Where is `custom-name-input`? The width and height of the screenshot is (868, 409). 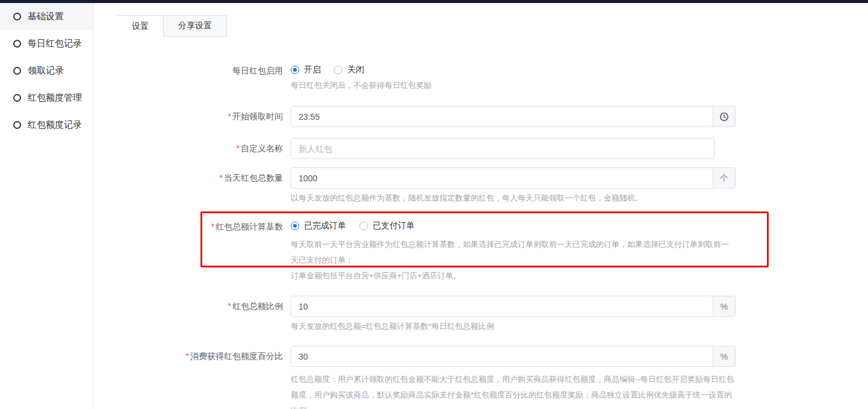 custom-name-input is located at coordinates (503, 148).